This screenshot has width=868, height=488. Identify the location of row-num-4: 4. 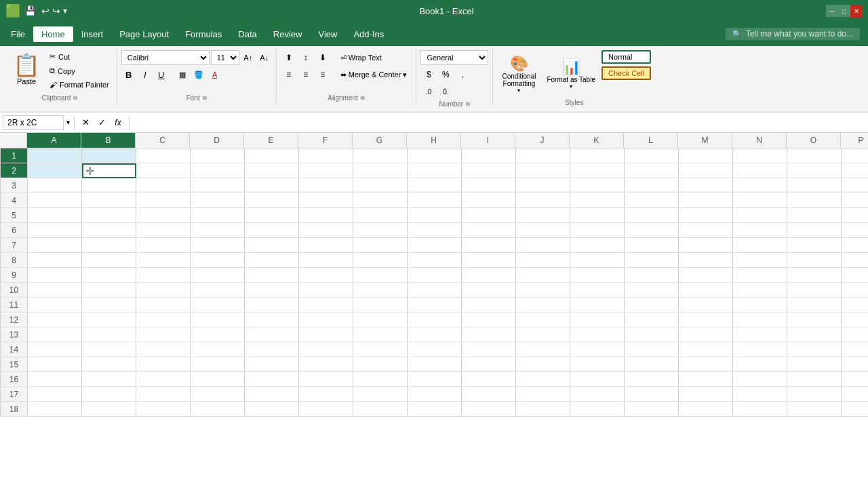
(14, 201).